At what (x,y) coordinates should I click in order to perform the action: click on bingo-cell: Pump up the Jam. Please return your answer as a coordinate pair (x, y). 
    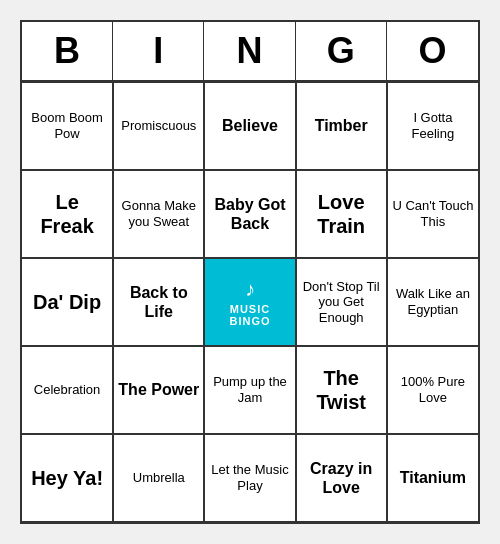
    Looking at the image, I should click on (250, 390).